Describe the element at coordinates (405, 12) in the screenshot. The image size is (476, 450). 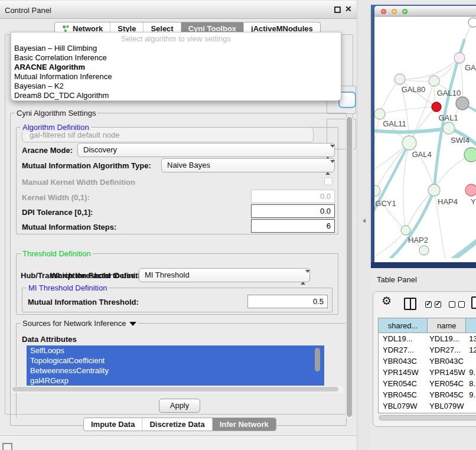
I see `zoom-traffic-light` at that location.